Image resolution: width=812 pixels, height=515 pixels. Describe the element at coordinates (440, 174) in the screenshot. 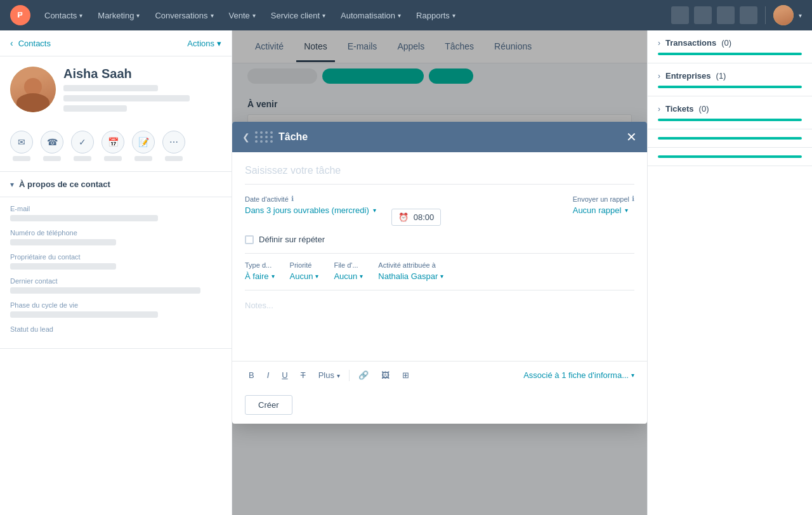

I see `task-title-input` at that location.